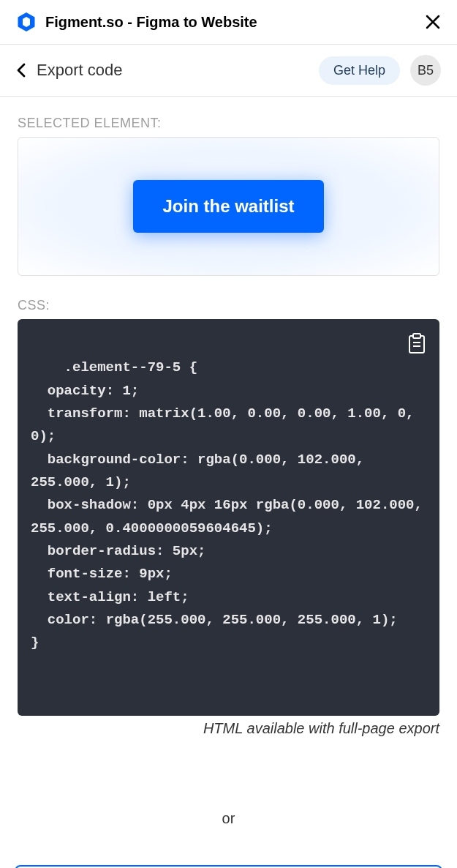 The height and width of the screenshot is (868, 457). What do you see at coordinates (433, 22) in the screenshot?
I see `close-icon` at bounding box center [433, 22].